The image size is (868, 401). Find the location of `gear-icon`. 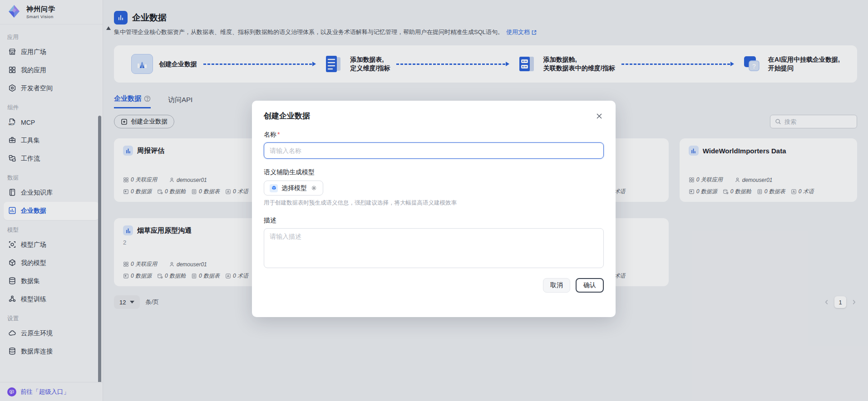

gear-icon is located at coordinates (314, 188).